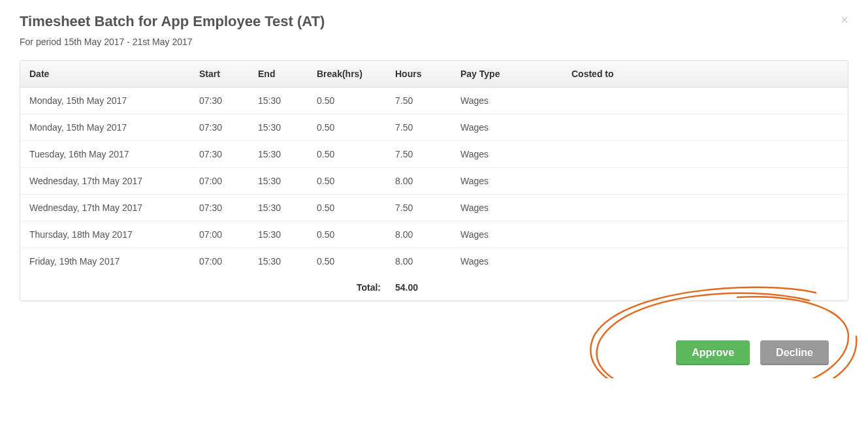  I want to click on table-footer-row: Total: 54.00, so click(434, 287).